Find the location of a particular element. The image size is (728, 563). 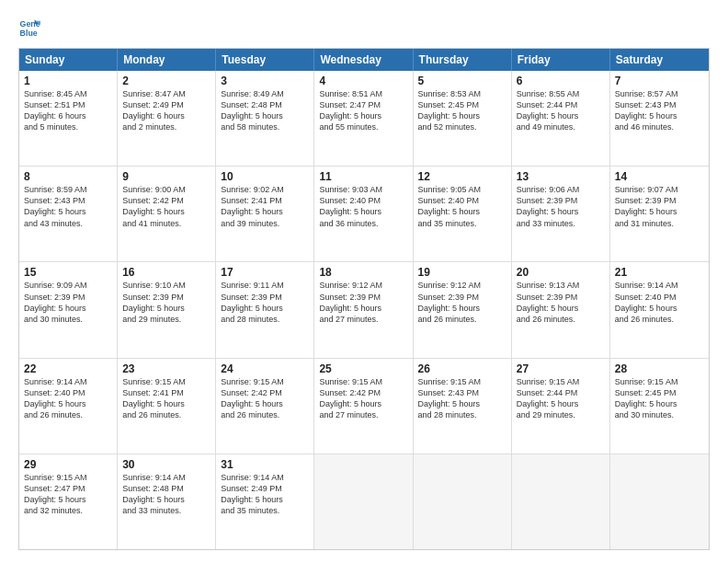

day-content: Sunrise: 9:15 AMSunset: 2:41 PMDaylight:… is located at coordinates (166, 399).